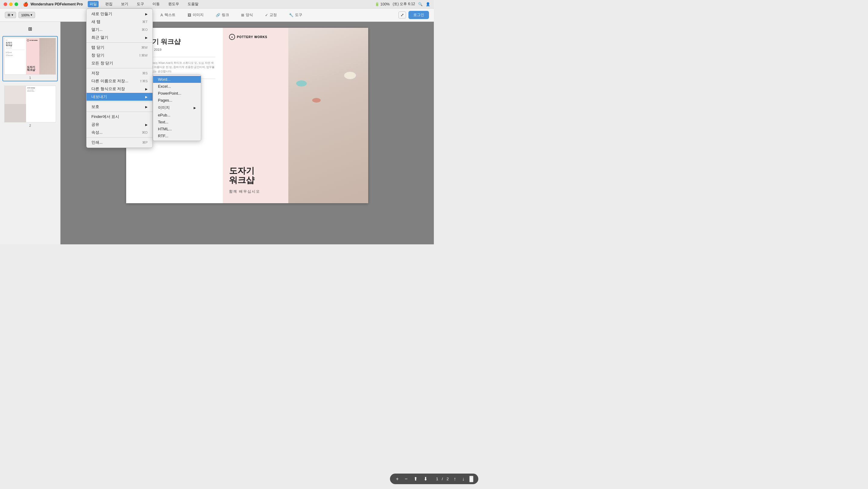 The image size is (868, 489). Describe the element at coordinates (27, 15) in the screenshot. I see `zoom-control: 100% ▾` at that location.